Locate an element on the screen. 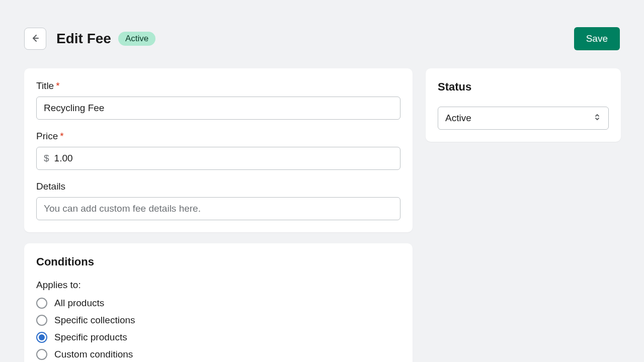  radio-specific-collections: Specific collections is located at coordinates (218, 320).